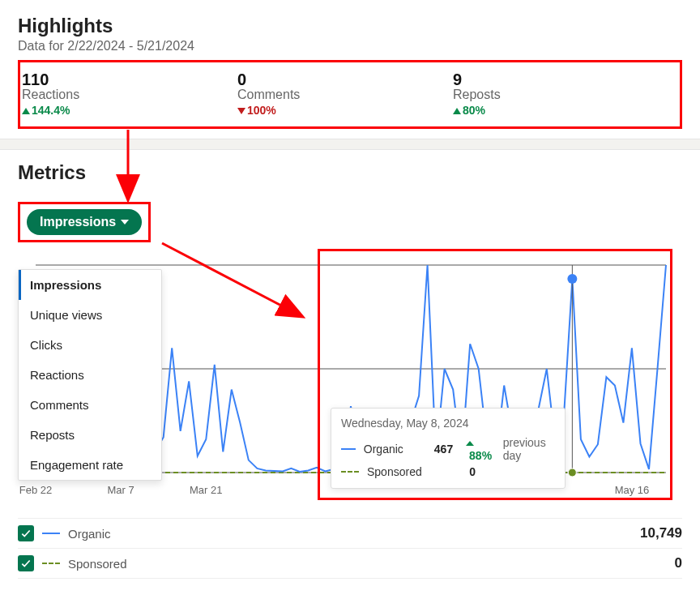 The image size is (700, 599). Describe the element at coordinates (345, 79) in the screenshot. I see `highlight-value: 0` at that location.